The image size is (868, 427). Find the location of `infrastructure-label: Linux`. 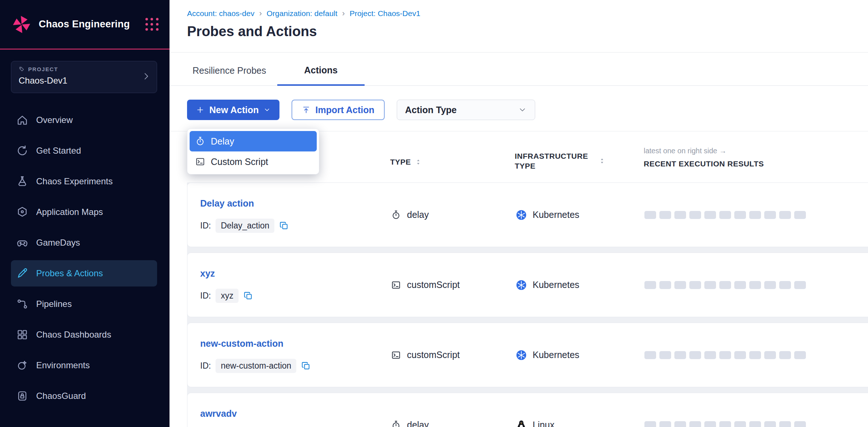

infrastructure-label: Linux is located at coordinates (544, 423).